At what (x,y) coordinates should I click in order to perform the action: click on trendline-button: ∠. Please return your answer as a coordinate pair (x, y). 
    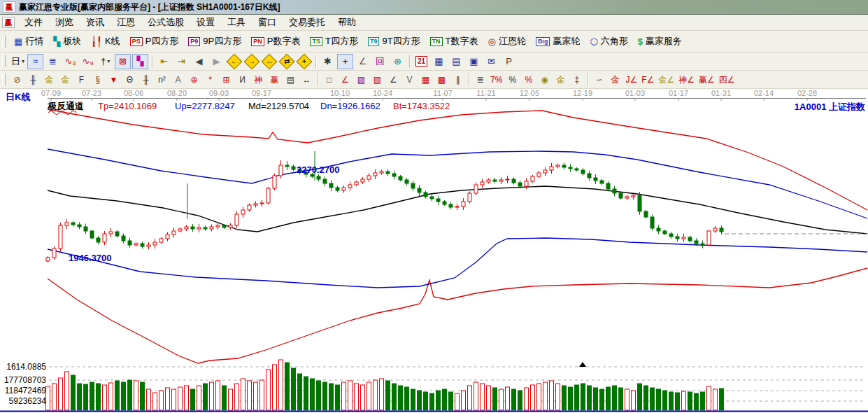
    Looking at the image, I should click on (362, 62).